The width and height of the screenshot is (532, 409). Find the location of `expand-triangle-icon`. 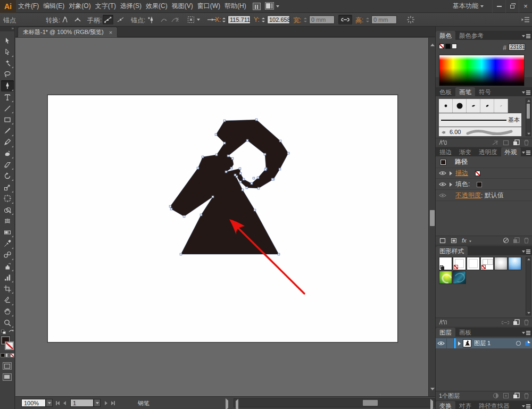

expand-triangle-icon is located at coordinates (451, 173).